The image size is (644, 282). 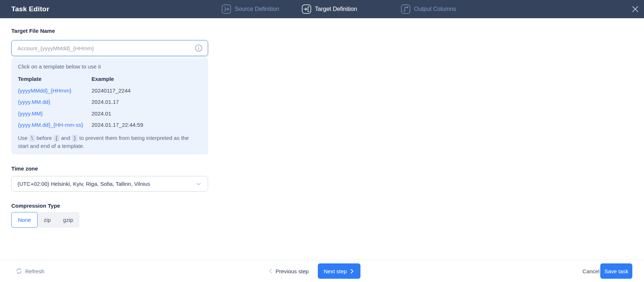 What do you see at coordinates (30, 114) in the screenshot?
I see `template-link: {yyyy.MM}` at bounding box center [30, 114].